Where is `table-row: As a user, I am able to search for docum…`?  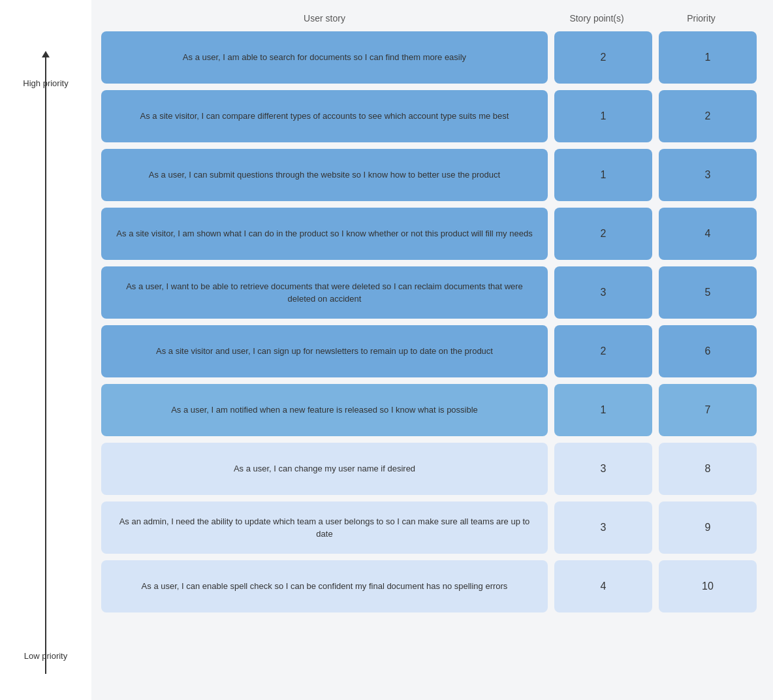
table-row: As a user, I am able to search for docum… is located at coordinates (429, 57).